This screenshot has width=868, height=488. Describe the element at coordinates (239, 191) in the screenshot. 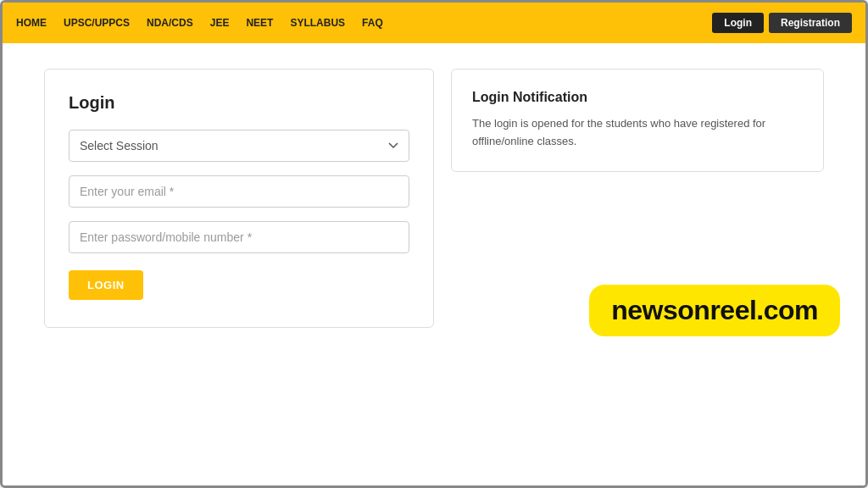

I see `email-input` at that location.